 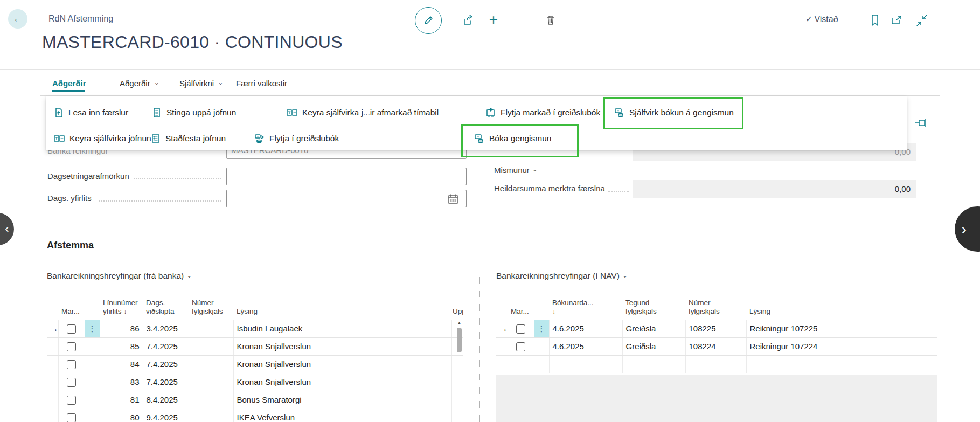 What do you see at coordinates (494, 20) in the screenshot?
I see `new-button: +` at bounding box center [494, 20].